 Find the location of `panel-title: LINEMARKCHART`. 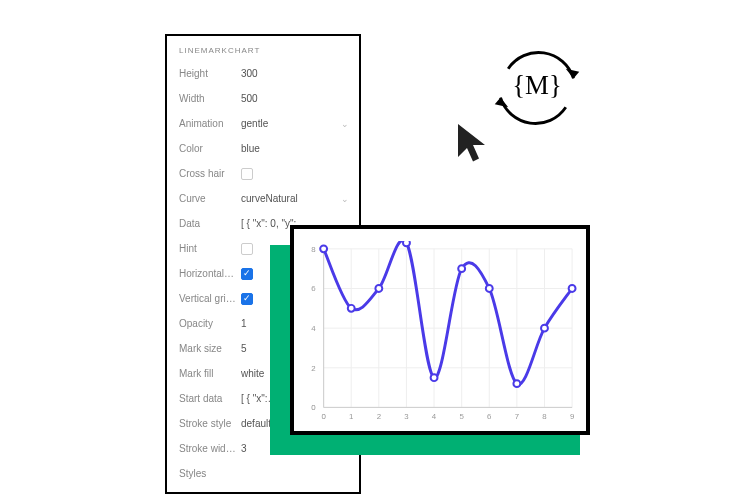

panel-title: LINEMARKCHART is located at coordinates (263, 48).